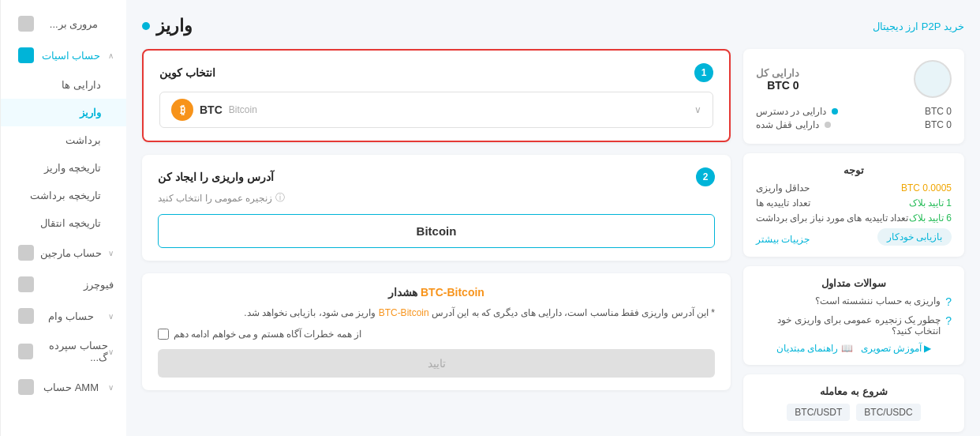 Image resolution: width=980 pixels, height=436 pixels. What do you see at coordinates (928, 348) in the screenshot?
I see `play-icon: ▶` at bounding box center [928, 348].